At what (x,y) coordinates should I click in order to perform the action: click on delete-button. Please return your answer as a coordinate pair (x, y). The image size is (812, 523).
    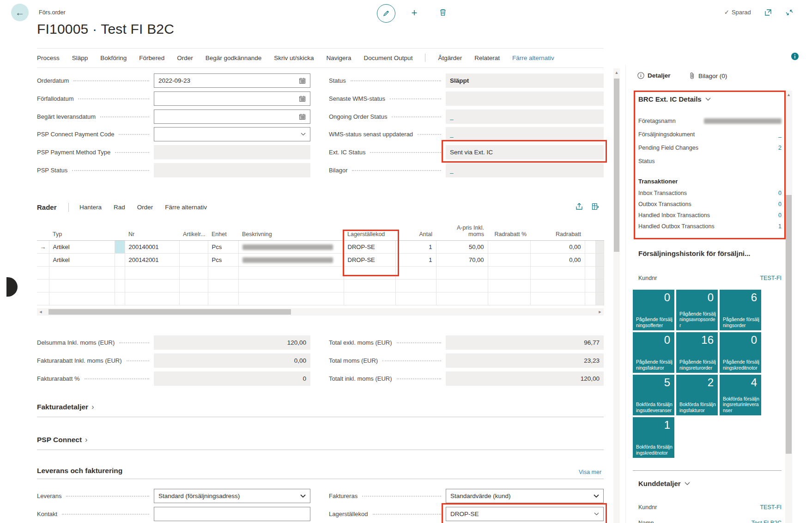
    Looking at the image, I should click on (443, 12).